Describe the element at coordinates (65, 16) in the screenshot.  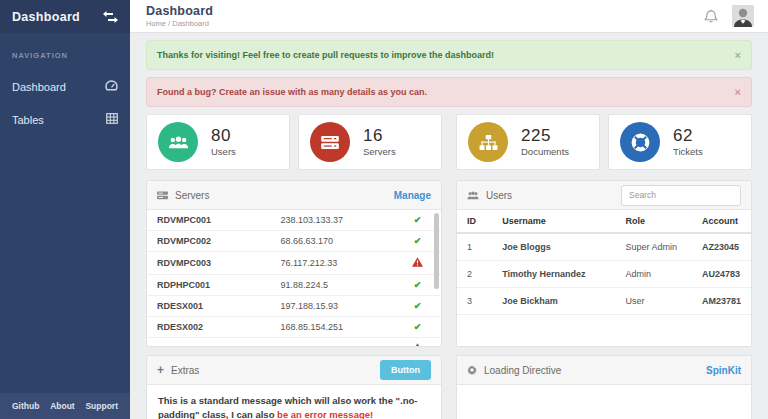
I see `sidebar-header: Dashboard` at that location.